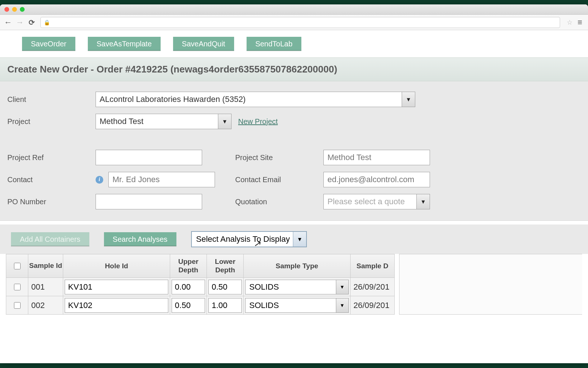 The width and height of the screenshot is (588, 368). What do you see at coordinates (377, 202) in the screenshot?
I see `quotation-select: Please select a quote ▾` at bounding box center [377, 202].